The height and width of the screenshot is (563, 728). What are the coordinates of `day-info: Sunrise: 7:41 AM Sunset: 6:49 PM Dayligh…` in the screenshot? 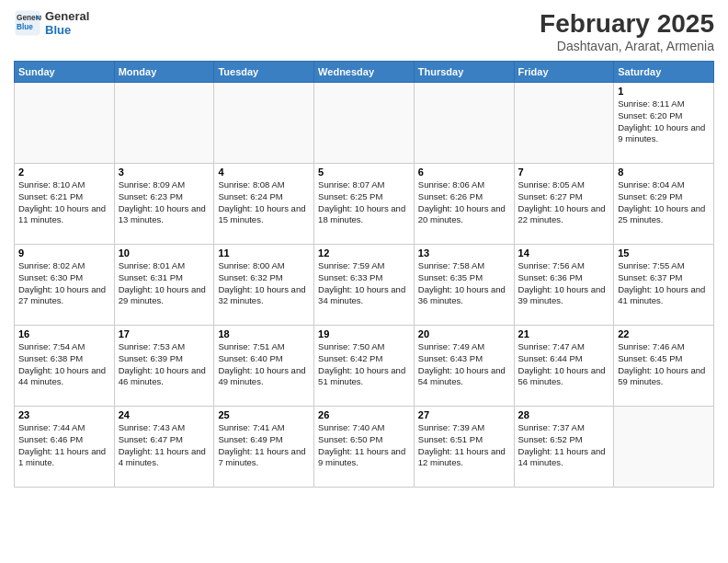 It's located at (264, 445).